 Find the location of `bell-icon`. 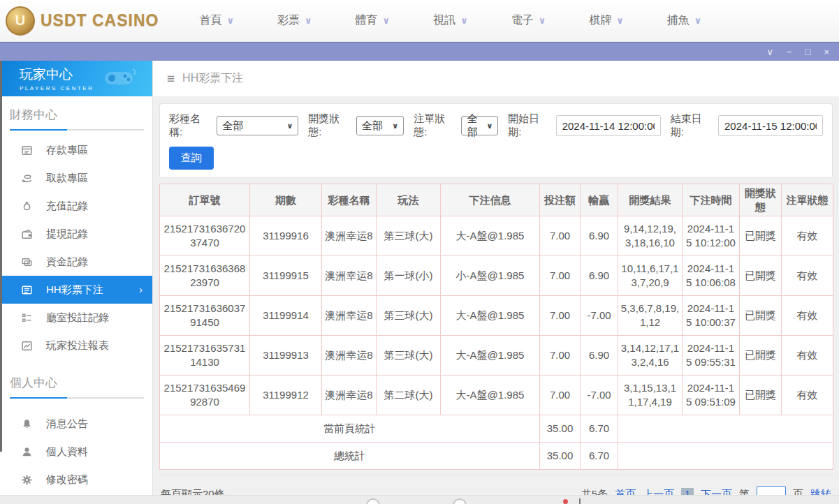

bell-icon is located at coordinates (27, 424).